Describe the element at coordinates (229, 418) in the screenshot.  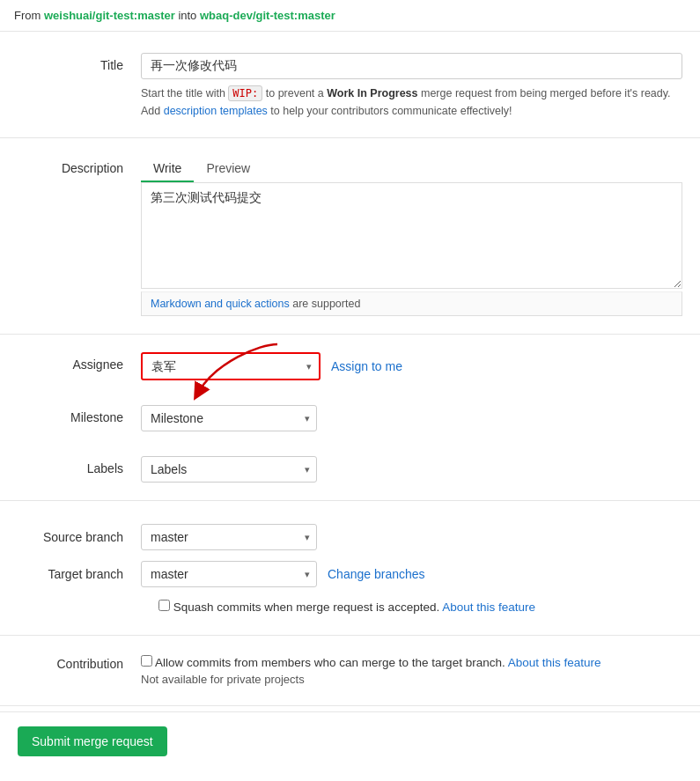
I see `milestone-select: Milestone` at that location.